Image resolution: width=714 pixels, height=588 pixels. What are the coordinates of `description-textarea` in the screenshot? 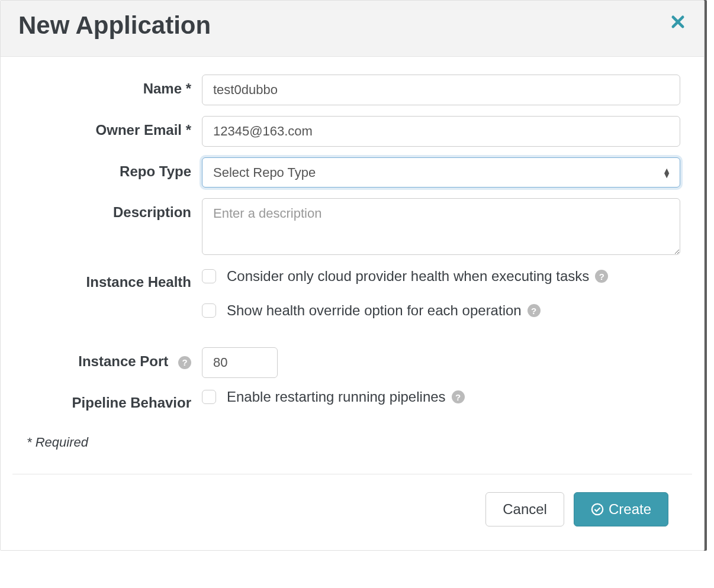 It's located at (441, 227).